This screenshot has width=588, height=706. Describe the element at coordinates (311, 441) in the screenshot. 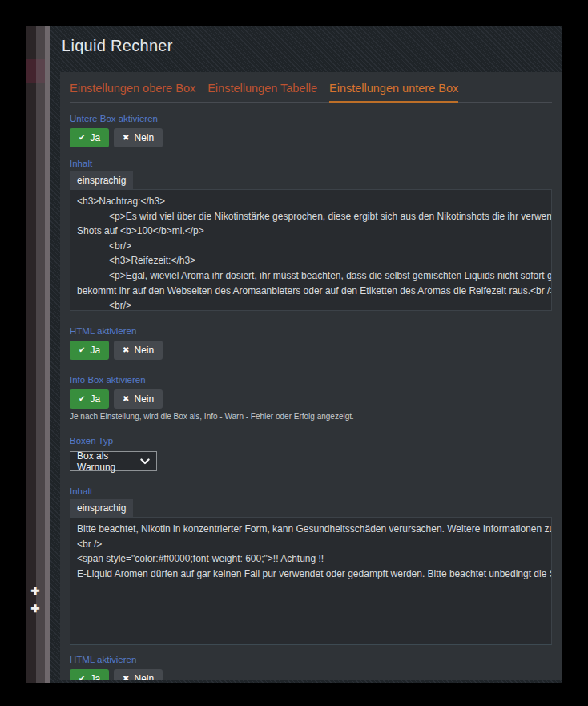

I see `boxen-typ-label: Boxen Typ` at that location.